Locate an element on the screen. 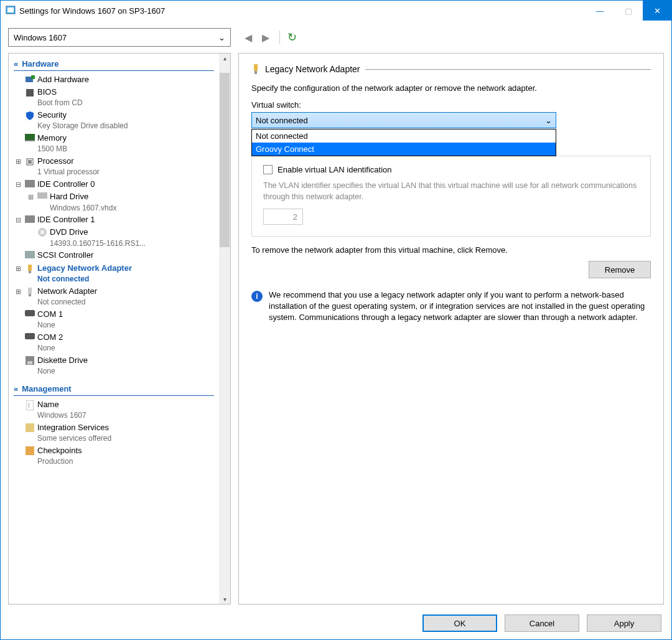  remove-button: Remove is located at coordinates (620, 270).